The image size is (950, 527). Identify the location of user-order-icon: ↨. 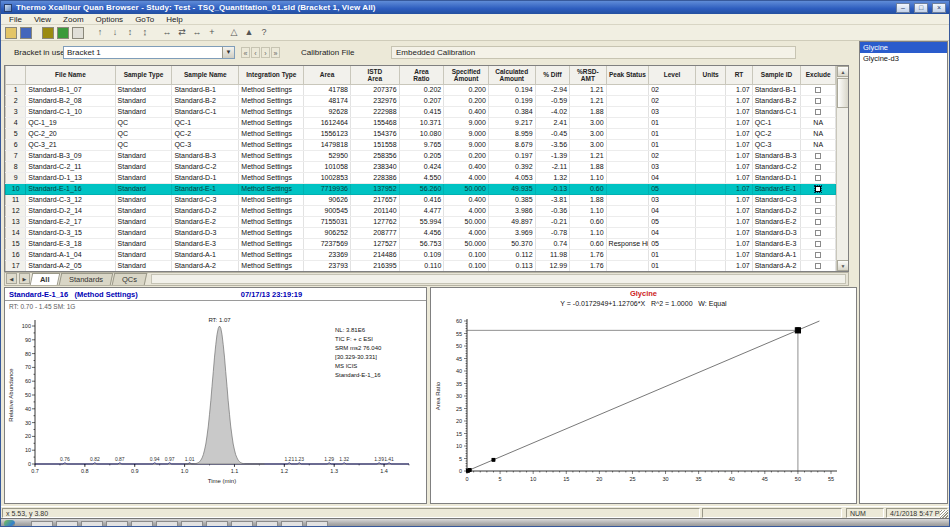
(145, 33).